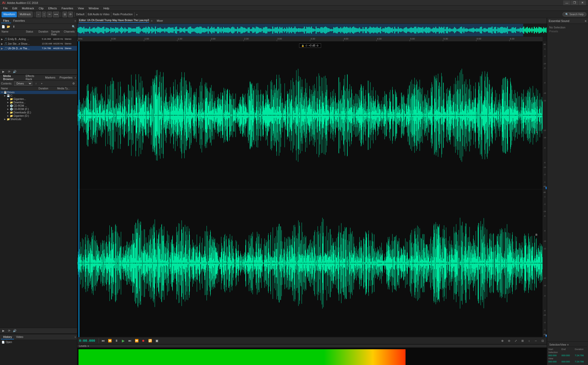 The image size is (588, 365). Describe the element at coordinates (509, 341) in the screenshot. I see `zoom-out-time-button: ⊖` at that location.